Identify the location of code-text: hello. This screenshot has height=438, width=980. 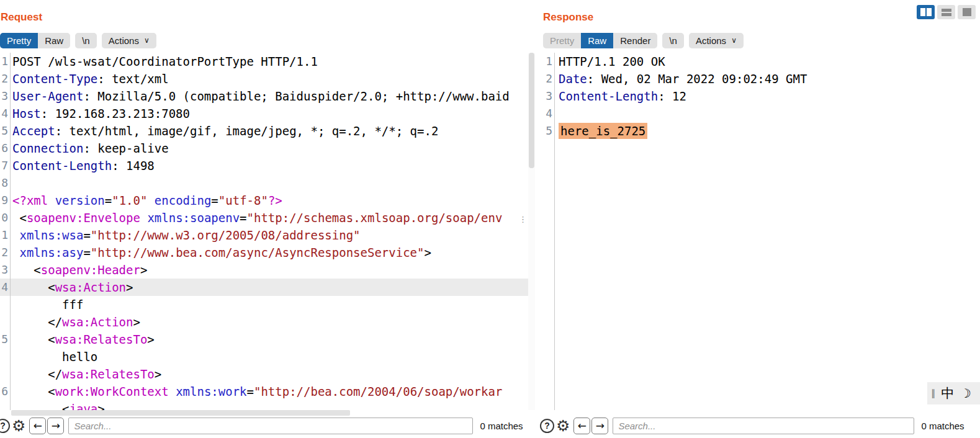
(268, 357).